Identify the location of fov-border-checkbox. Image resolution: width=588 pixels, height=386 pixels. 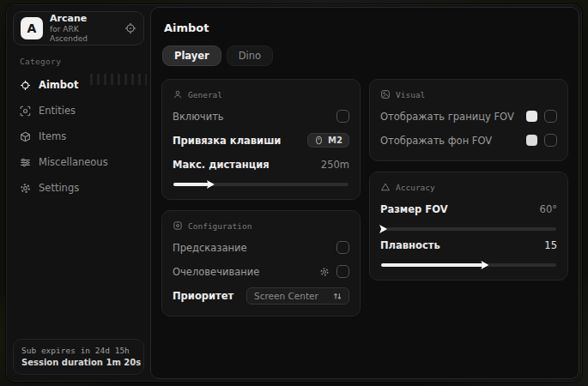
(551, 117).